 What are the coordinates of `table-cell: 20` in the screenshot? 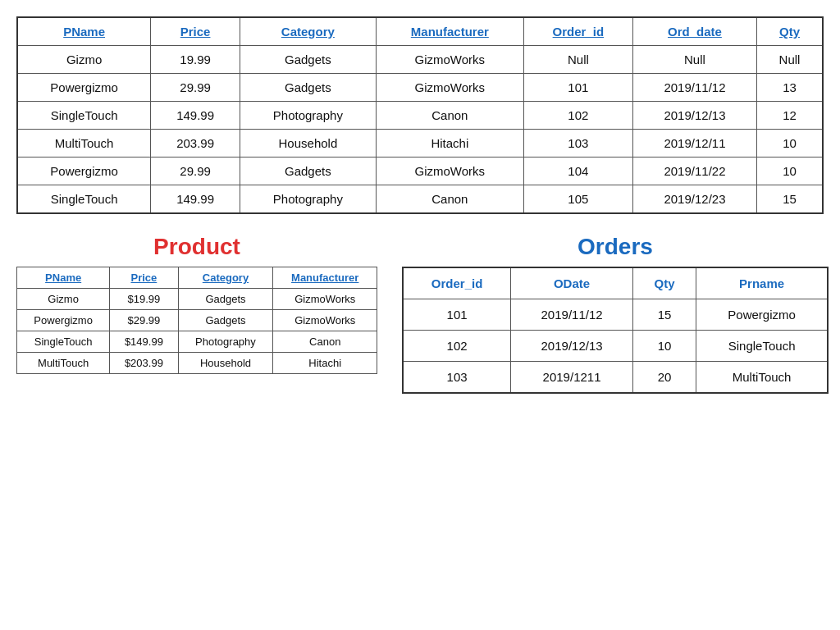 It's located at (664, 377).